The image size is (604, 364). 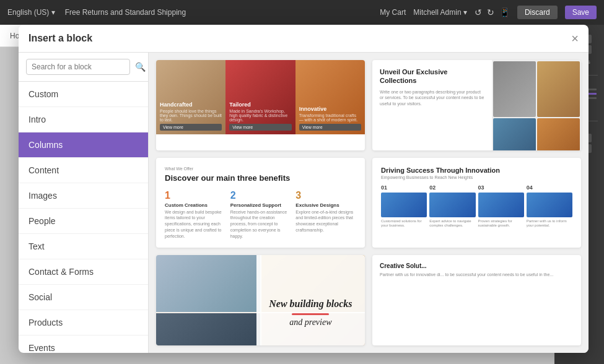 I want to click on col1-label: Handcrafted, so click(x=191, y=105).